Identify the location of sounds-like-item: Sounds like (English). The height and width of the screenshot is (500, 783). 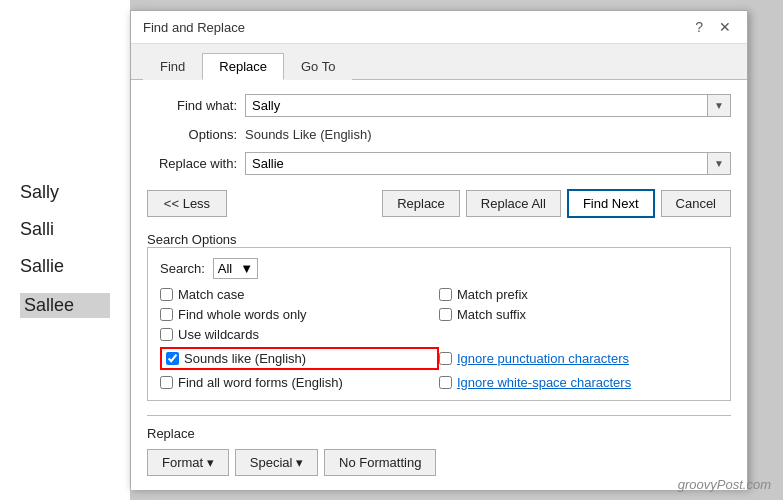
(300, 358).